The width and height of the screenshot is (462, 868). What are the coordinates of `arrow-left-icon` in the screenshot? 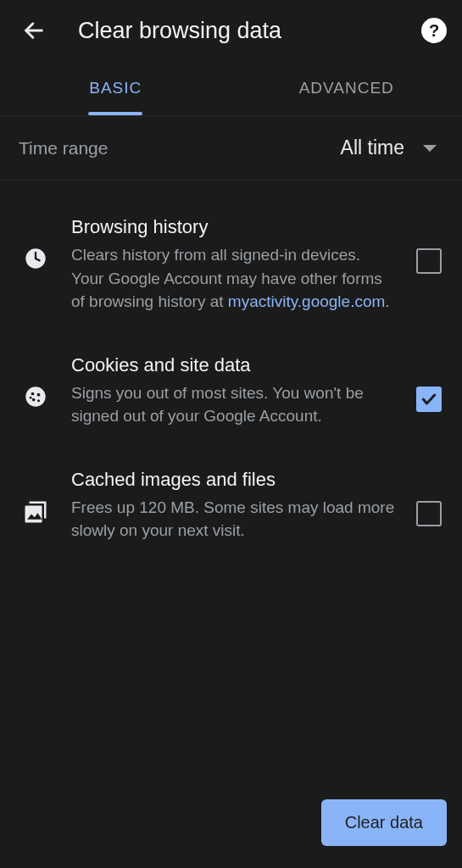 It's located at (34, 31).